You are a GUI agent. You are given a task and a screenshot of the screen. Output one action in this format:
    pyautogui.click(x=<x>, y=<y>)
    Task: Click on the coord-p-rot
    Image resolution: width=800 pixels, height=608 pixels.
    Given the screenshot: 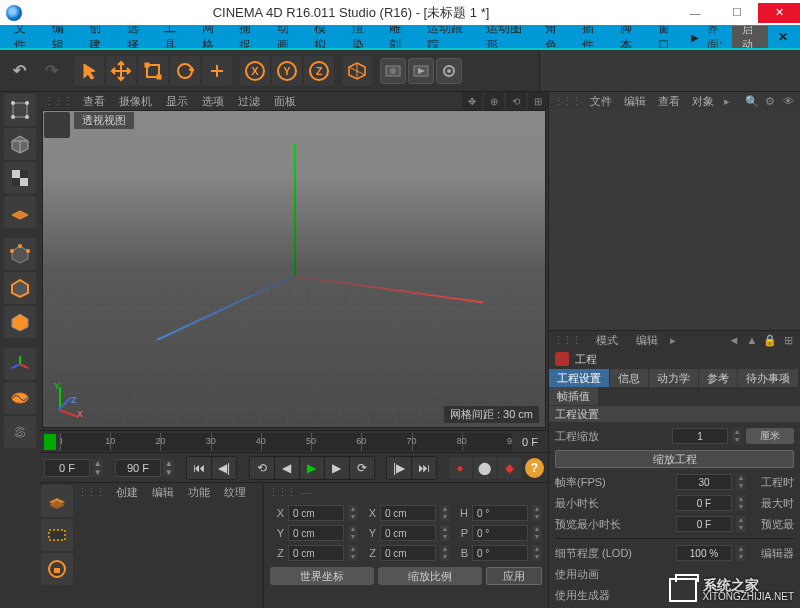 What is the action you would take?
    pyautogui.click(x=500, y=533)
    